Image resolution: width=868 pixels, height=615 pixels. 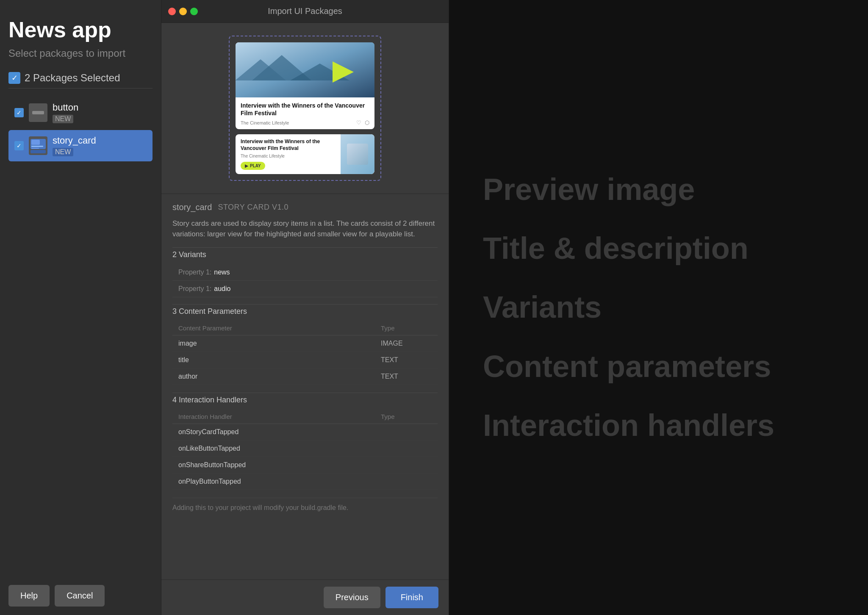 I want to click on story-card-news-author: The Cinematic Lifestyle, so click(x=265, y=123).